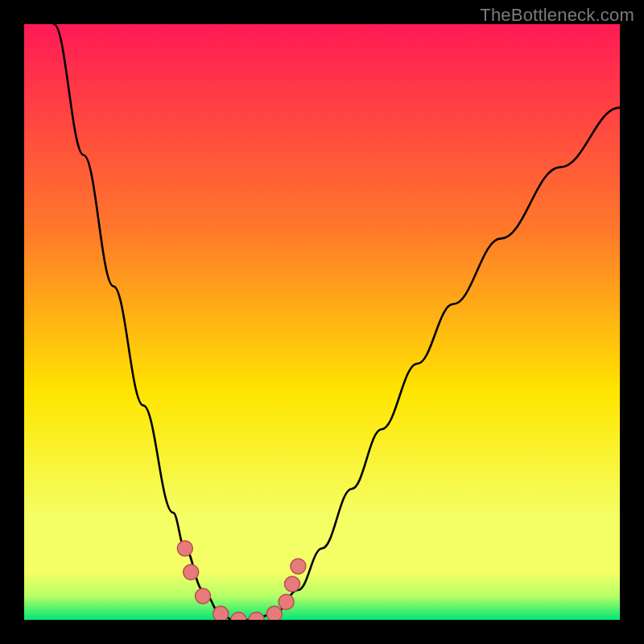 Image resolution: width=644 pixels, height=644 pixels. What do you see at coordinates (557, 15) in the screenshot?
I see `watermark-text: TheBottleneck.com` at bounding box center [557, 15].